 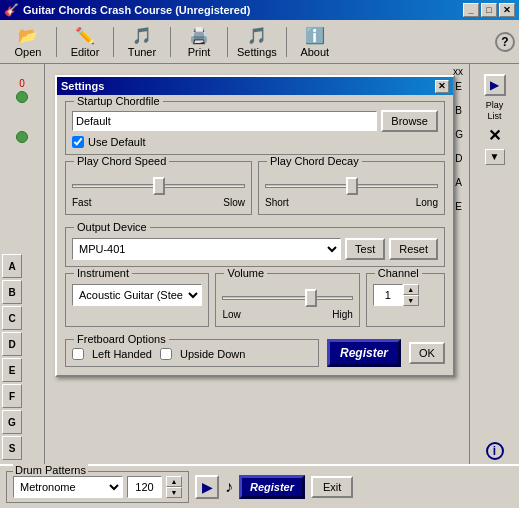 What do you see at coordinates (68, 487) in the screenshot?
I see `drum-pattern-select: Metronome Rock Beat 1 Rock Beat 2` at bounding box center [68, 487].